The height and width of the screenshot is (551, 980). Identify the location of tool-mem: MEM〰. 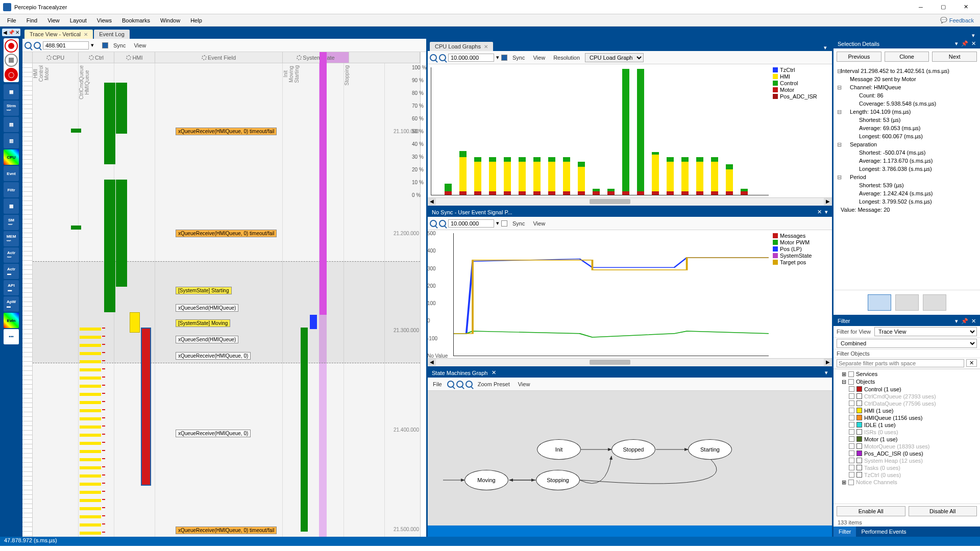
(11, 239).